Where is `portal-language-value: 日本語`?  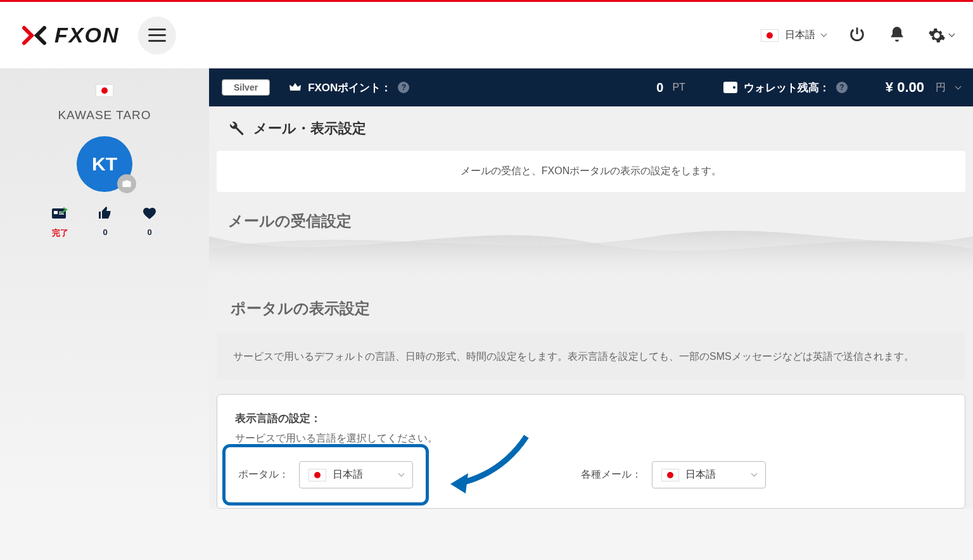
portal-language-value: 日本語 is located at coordinates (362, 475).